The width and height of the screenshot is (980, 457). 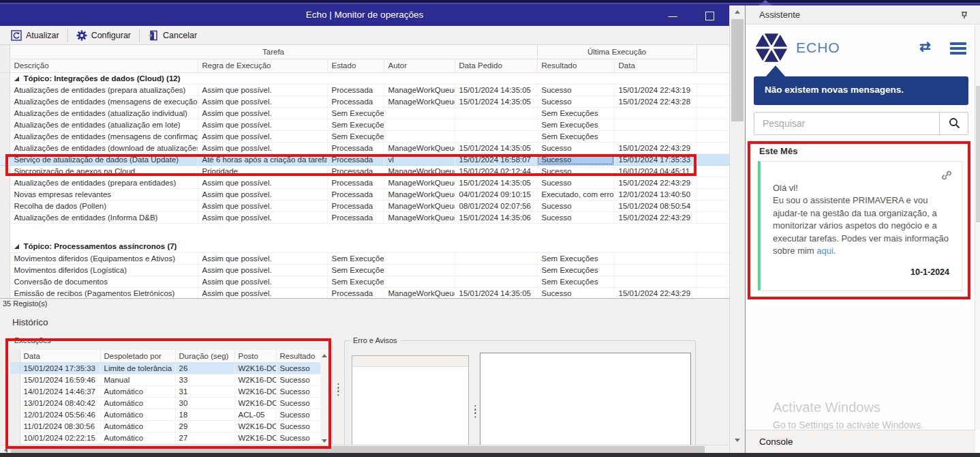 What do you see at coordinates (496, 194) in the screenshot?
I see `table-cell: 04/01/2024 09:10:15` at bounding box center [496, 194].